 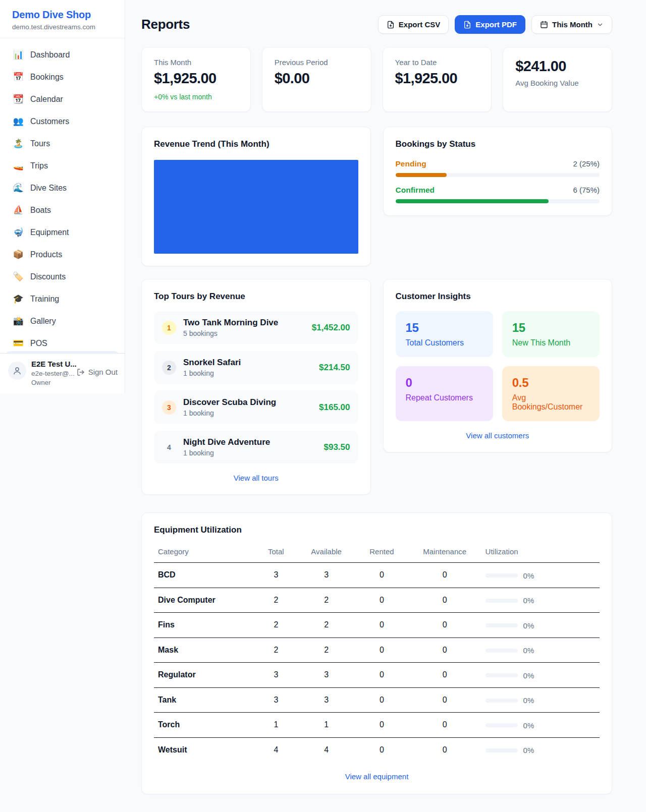 What do you see at coordinates (326, 575) in the screenshot?
I see `available-cell: 3` at bounding box center [326, 575].